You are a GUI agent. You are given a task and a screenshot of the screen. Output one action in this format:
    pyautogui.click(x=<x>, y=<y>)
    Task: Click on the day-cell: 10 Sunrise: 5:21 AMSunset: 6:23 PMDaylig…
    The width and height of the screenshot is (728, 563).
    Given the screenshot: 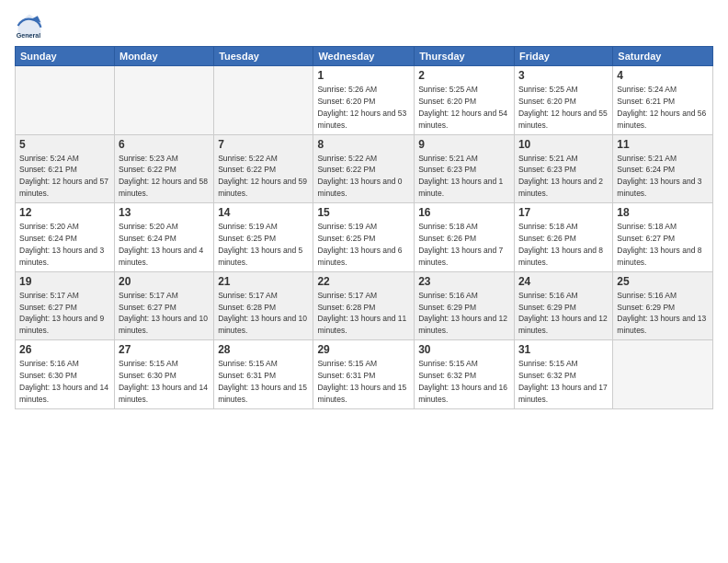 What is the action you would take?
    pyautogui.click(x=563, y=169)
    